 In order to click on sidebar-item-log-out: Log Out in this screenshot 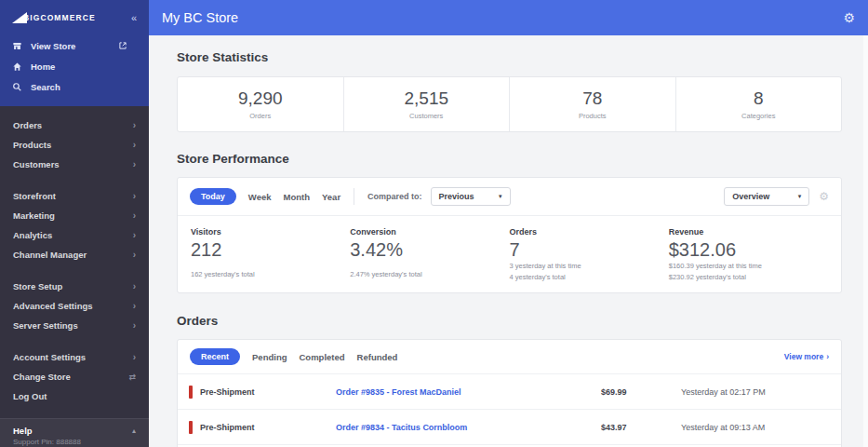, I will do `click(74, 397)`.